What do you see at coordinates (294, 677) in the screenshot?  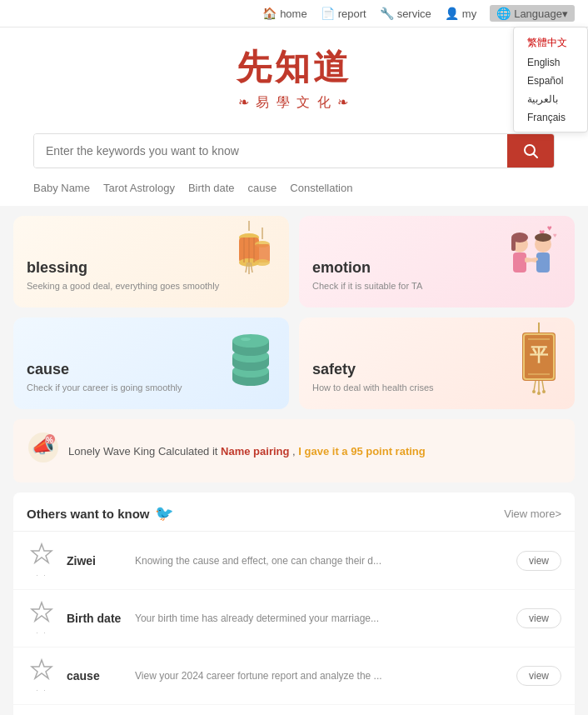 I see `list-item: · · cause View your 2024 career fortune …` at bounding box center [294, 677].